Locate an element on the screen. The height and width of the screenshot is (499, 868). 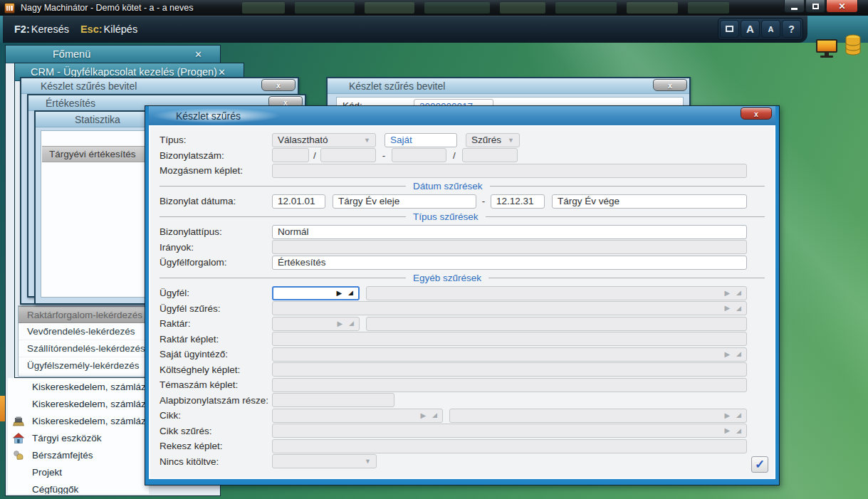
app-titlebar: Nagy Machinátor - Demó kötet - a - a nev… is located at coordinates (434, 8).